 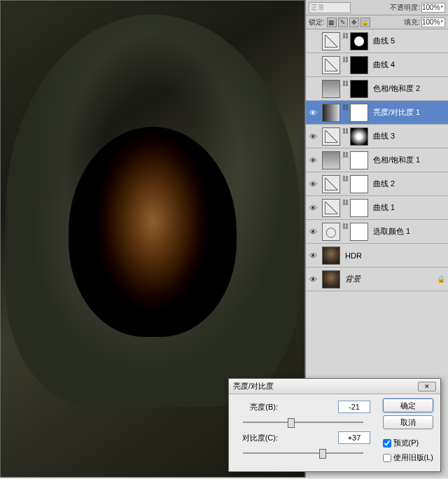 What do you see at coordinates (377, 256) in the screenshot?
I see `layer-row: 👁HDR` at bounding box center [377, 256].